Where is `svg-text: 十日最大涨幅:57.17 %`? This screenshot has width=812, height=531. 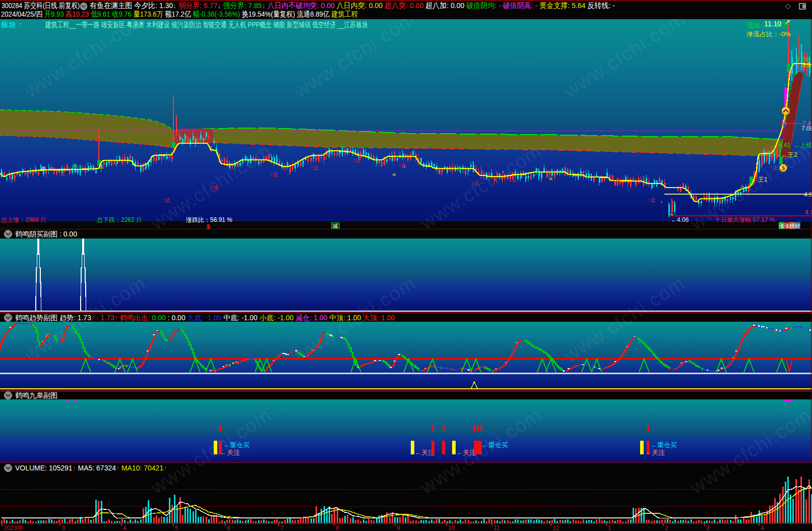
svg-text: 十日最大涨幅:57.17 % is located at coordinates (745, 220).